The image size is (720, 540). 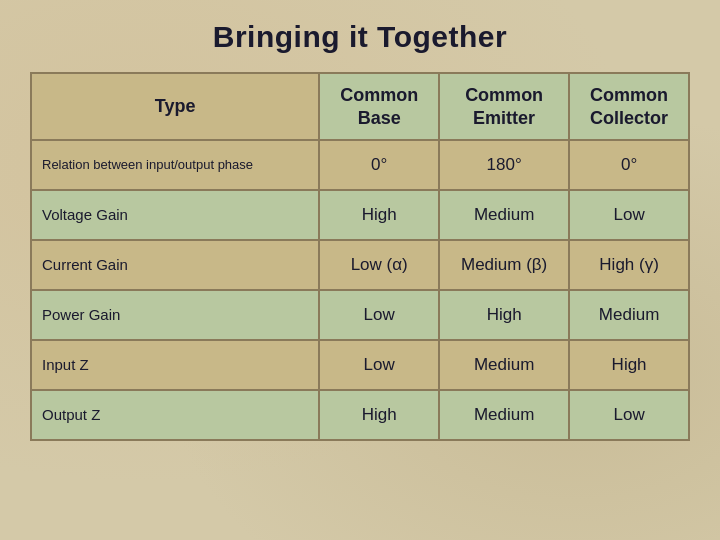 I want to click on col-header-common-collector: CommonCollector, so click(x=629, y=106).